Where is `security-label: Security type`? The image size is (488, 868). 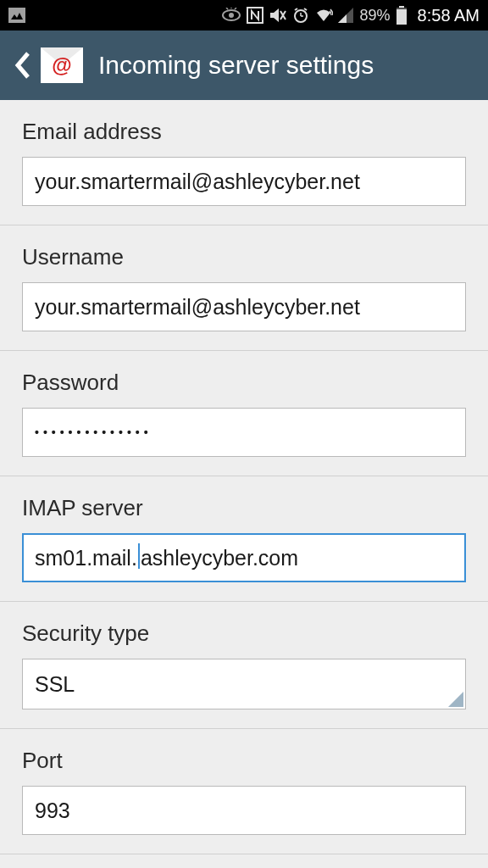 security-label: Security type is located at coordinates (244, 634).